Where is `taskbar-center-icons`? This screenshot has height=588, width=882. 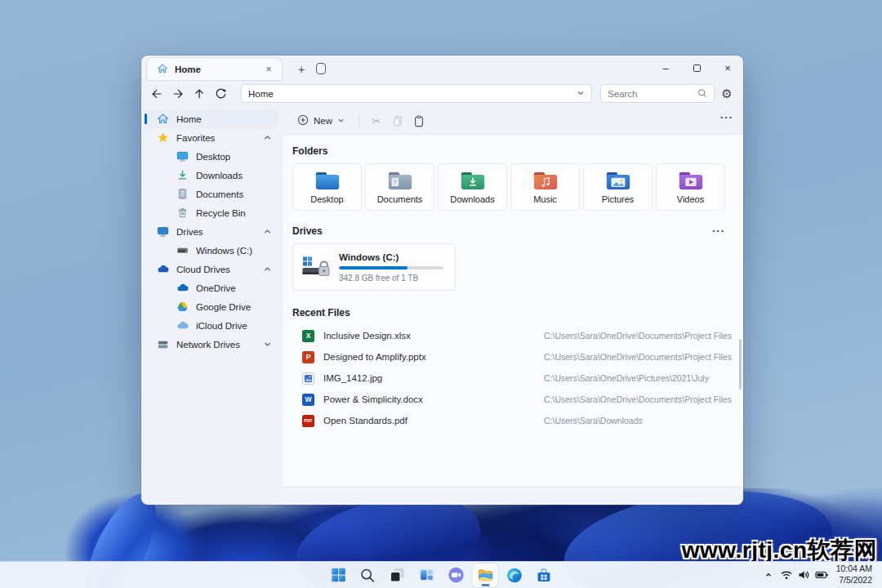
taskbar-center-icons is located at coordinates (441, 575).